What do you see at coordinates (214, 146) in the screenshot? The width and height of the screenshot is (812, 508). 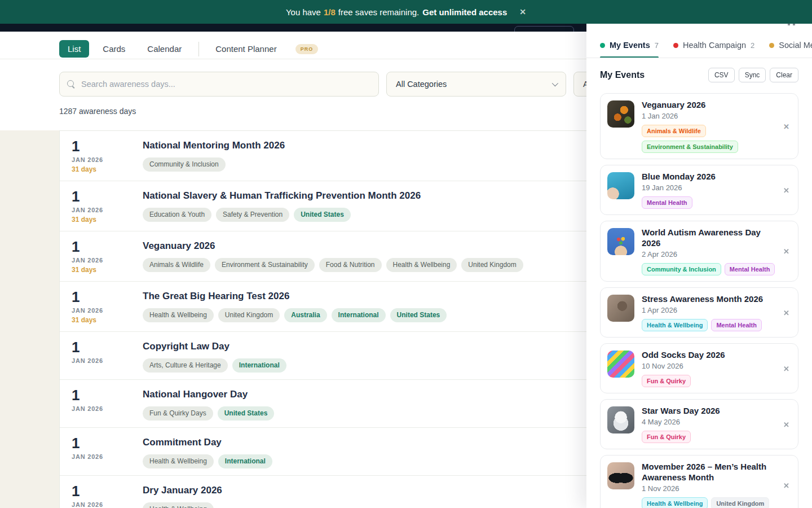 I see `awareness-day-title: National Mentoring Month 2026` at bounding box center [214, 146].